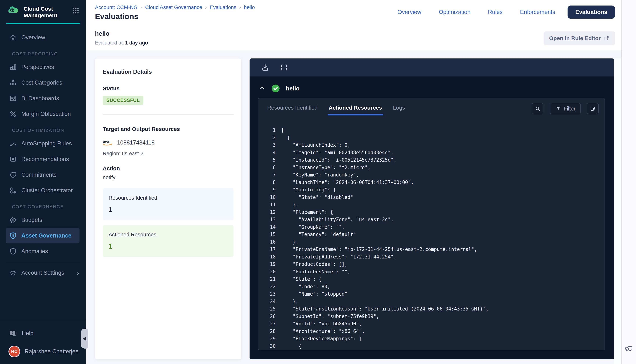 The height and width of the screenshot is (364, 636). I want to click on help-button: ? Help, so click(43, 329).